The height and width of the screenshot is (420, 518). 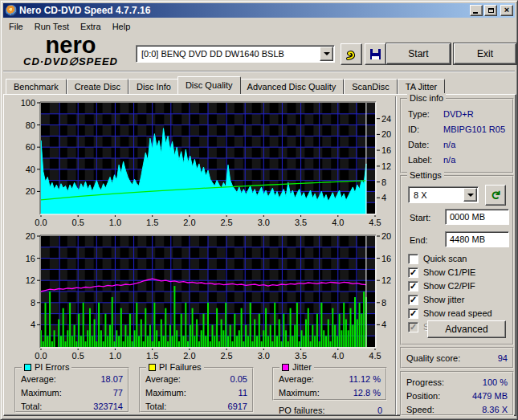 I want to click on panel-divider, so click(x=396, y=255).